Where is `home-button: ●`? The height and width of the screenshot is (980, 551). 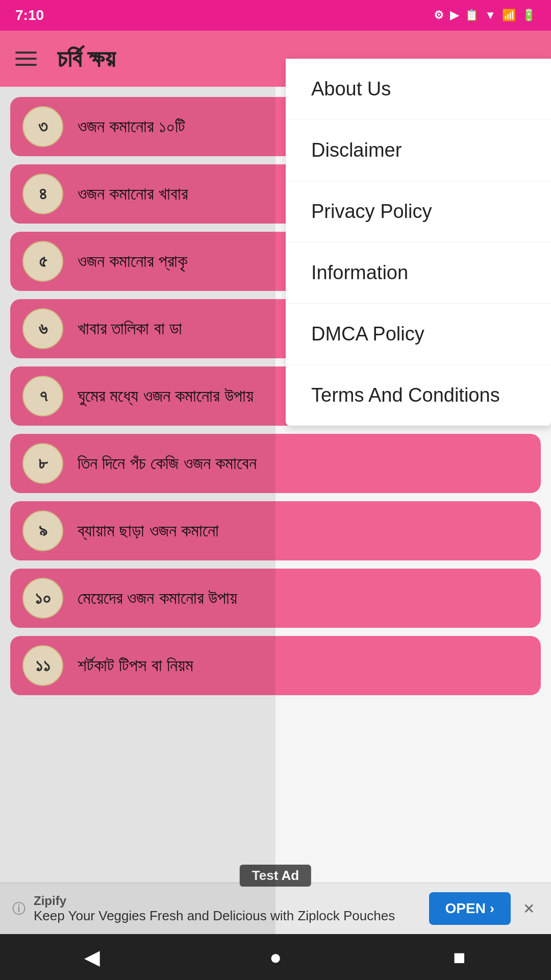
home-button: ● is located at coordinates (276, 957).